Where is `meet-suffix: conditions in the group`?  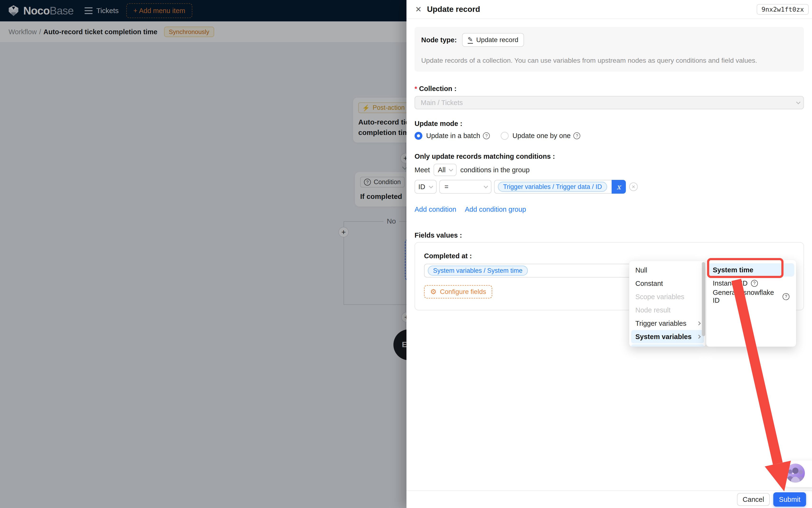 meet-suffix: conditions in the group is located at coordinates (495, 170).